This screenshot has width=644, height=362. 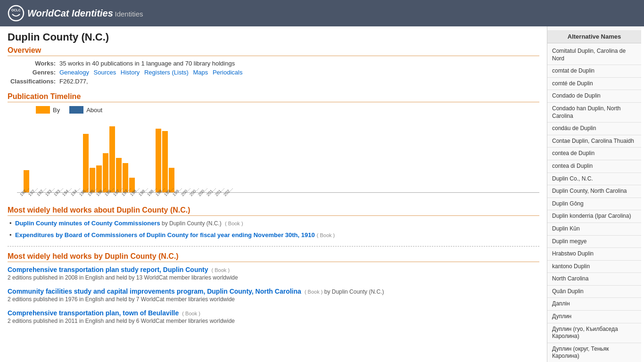 I want to click on page-title: Duplin County (N.C.), so click(x=273, y=37).